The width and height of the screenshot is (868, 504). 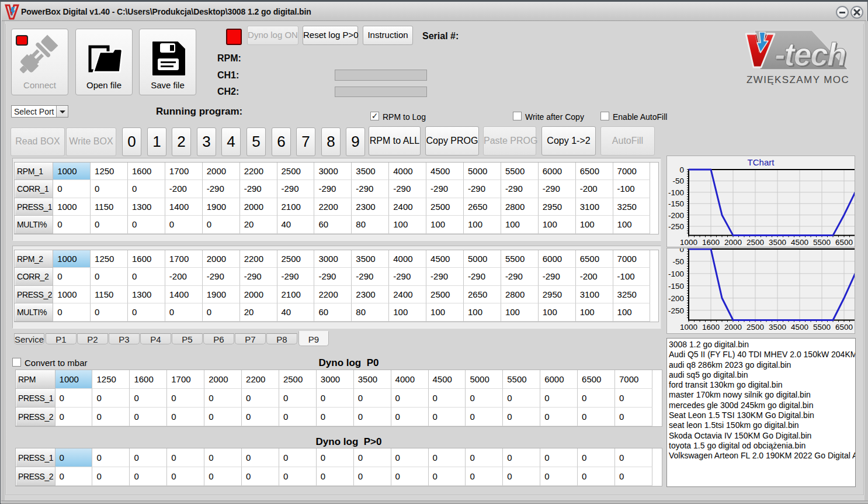 What do you see at coordinates (798, 80) in the screenshot?
I see `svg-text: ZWIĘKSZAMY MOC` at bounding box center [798, 80].